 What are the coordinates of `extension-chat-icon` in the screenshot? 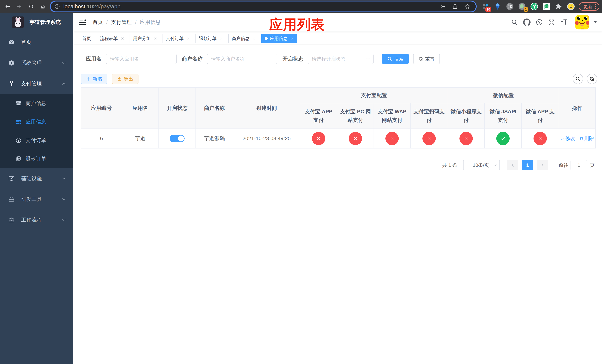 It's located at (547, 6).